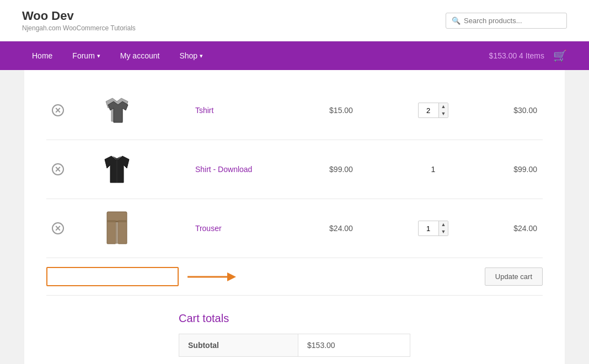 This screenshot has height=364, width=589. I want to click on site-title: Woo Dev, so click(79, 16).